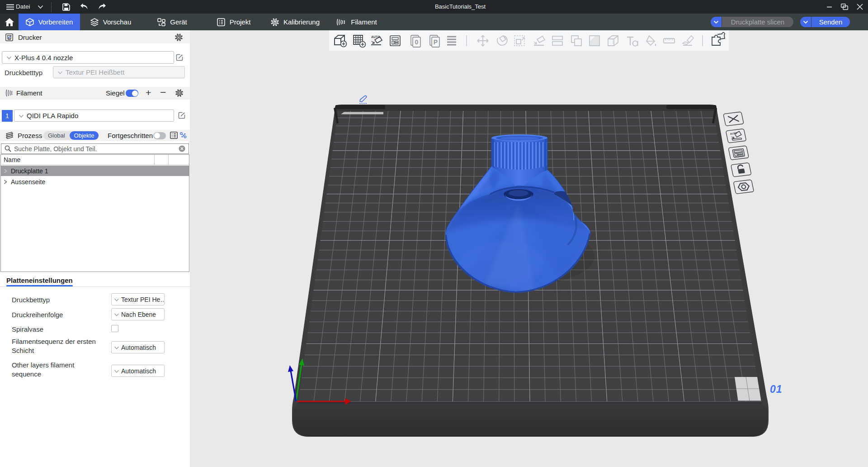 This screenshot has width=868, height=467. What do you see at coordinates (436, 42) in the screenshot?
I see `svg-text: P` at bounding box center [436, 42].